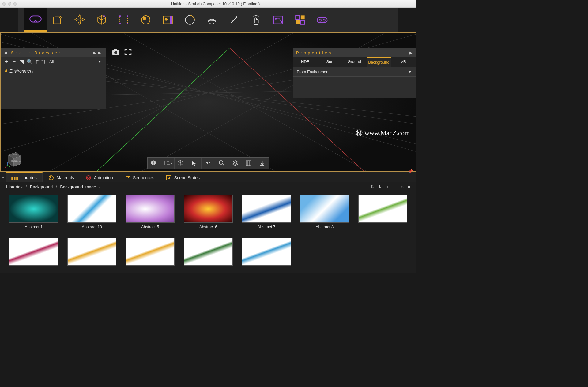 Image resolution: width=588 pixels, height=387 pixels. What do you see at coordinates (359, 133) in the screenshot?
I see `watermark-logo-icon: Ⓜ` at bounding box center [359, 133].